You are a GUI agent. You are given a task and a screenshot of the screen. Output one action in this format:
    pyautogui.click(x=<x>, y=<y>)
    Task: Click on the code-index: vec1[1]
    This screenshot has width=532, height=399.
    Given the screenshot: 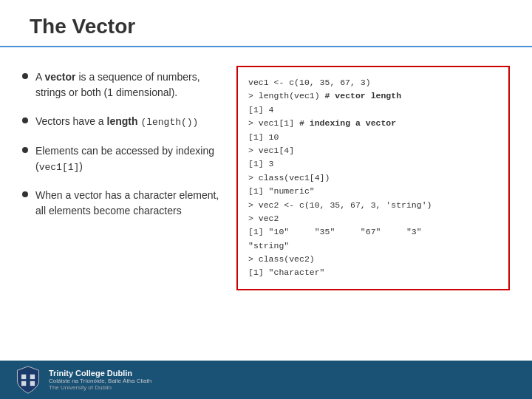 What is the action you would take?
    pyautogui.click(x=59, y=167)
    